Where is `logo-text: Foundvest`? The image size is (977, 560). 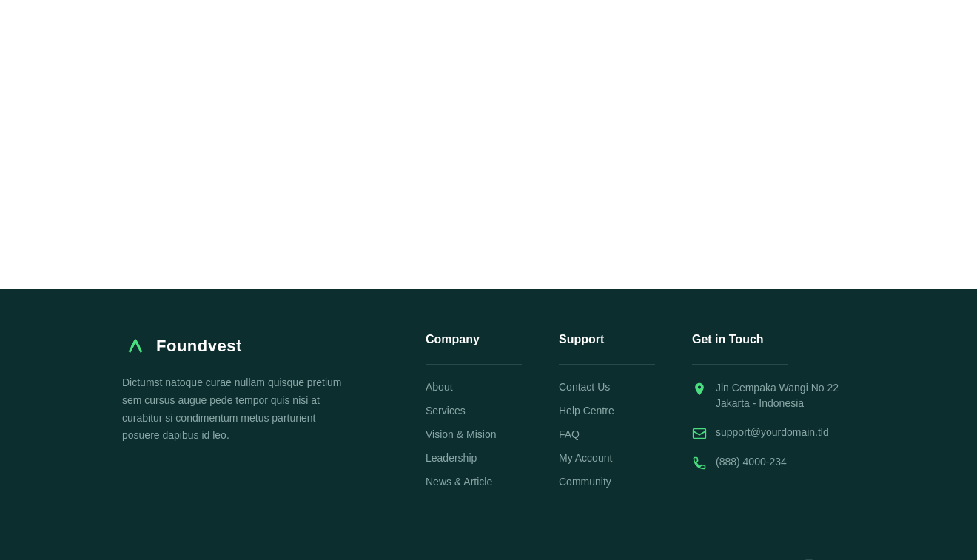 logo-text: Foundvest is located at coordinates (199, 346).